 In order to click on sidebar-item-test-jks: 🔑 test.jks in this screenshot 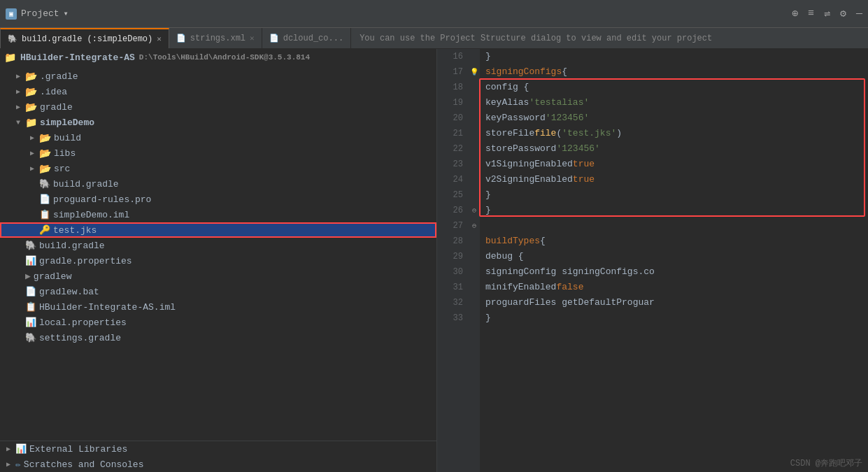, I will do `click(218, 230)`.